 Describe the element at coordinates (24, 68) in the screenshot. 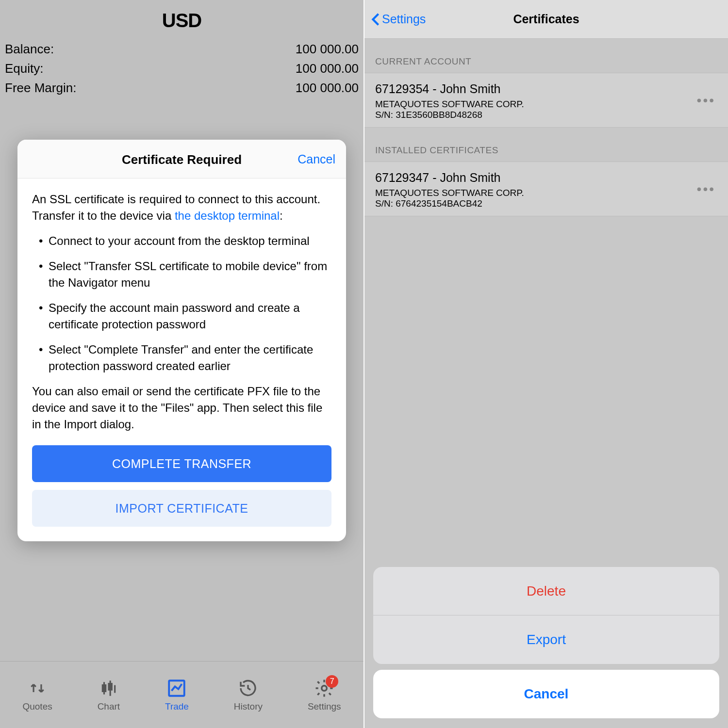

I see `equity-label: Equity:` at that location.